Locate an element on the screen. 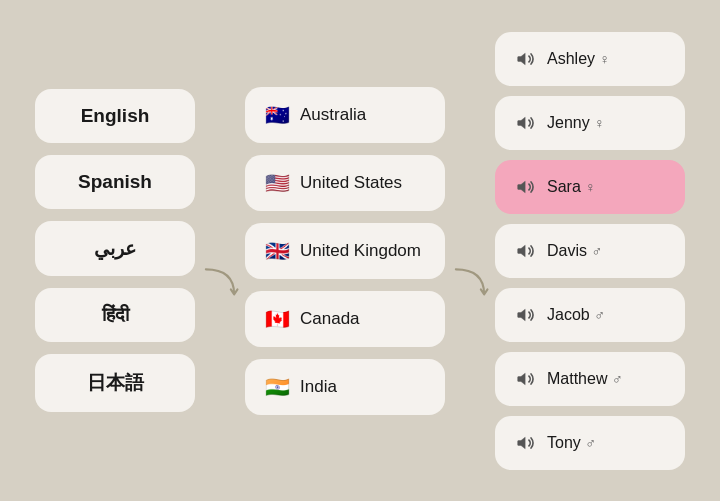 Image resolution: width=720 pixels, height=501 pixels. country-item-us: 🇺🇸 United States is located at coordinates (345, 183).